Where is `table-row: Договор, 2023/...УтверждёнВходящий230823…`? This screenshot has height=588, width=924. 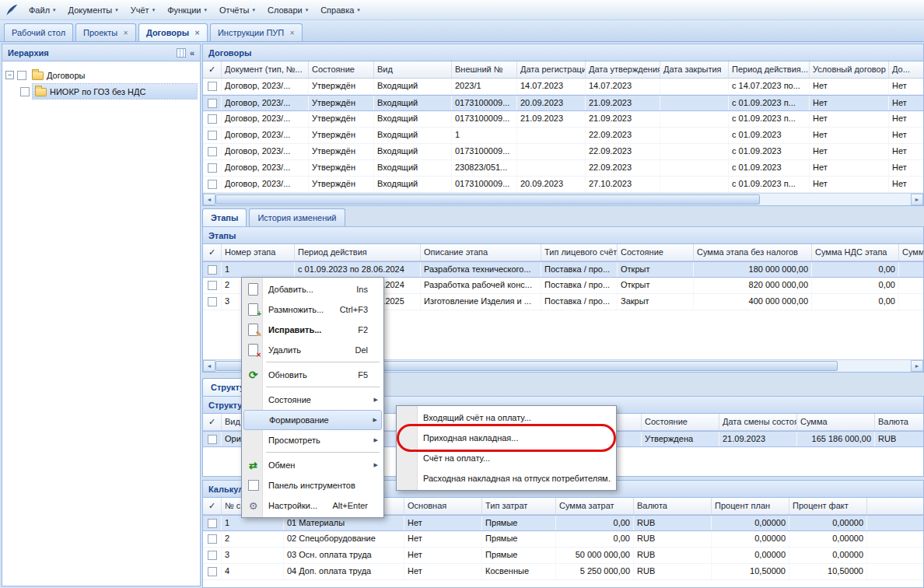
table-row: Договор, 2023/...УтверждёнВходящий230823… is located at coordinates (563, 168).